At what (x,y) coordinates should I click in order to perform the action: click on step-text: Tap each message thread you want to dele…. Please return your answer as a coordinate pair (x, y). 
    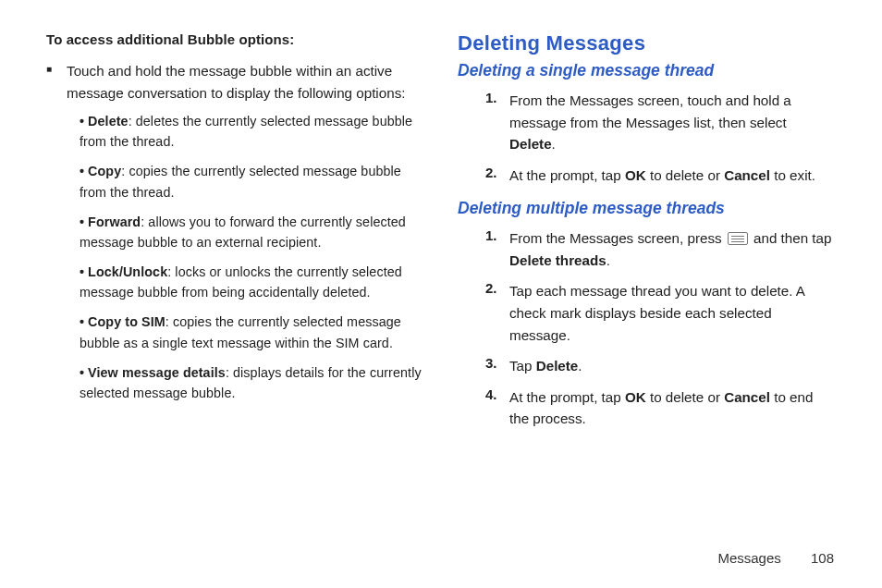
    Looking at the image, I should click on (673, 312).